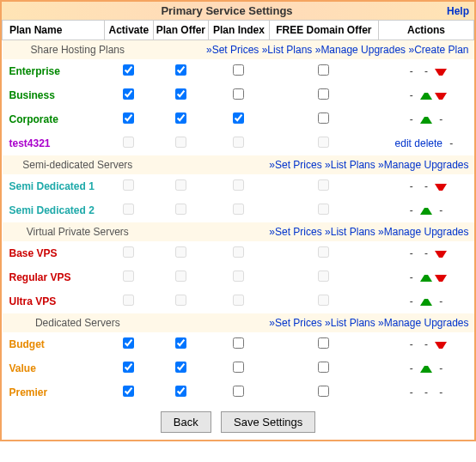 The width and height of the screenshot is (476, 462). I want to click on table-row: Premier- - -, so click(239, 392).